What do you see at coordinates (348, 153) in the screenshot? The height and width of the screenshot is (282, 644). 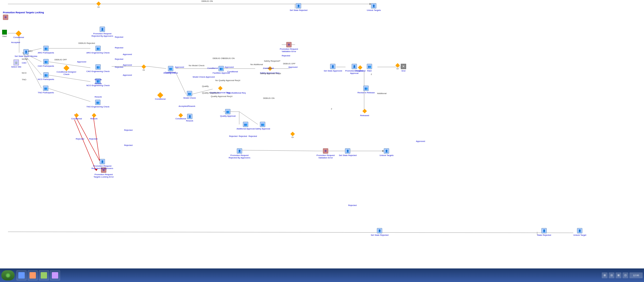 I see `node-set-state-rejected-bottom: 👤 Set State Rejected` at bounding box center [348, 153].